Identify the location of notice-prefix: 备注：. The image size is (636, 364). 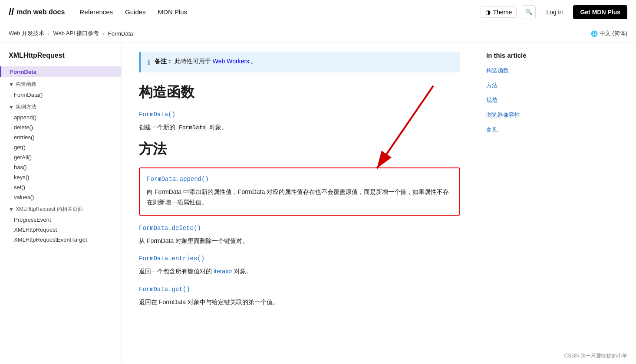
(164, 61).